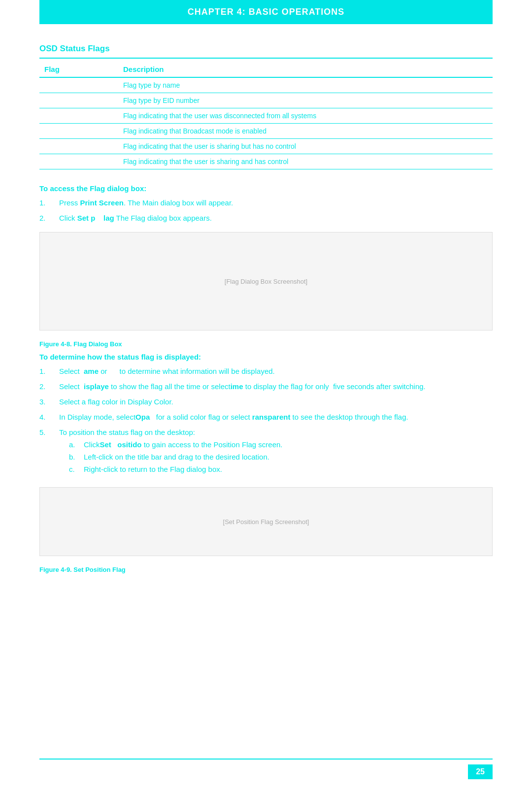 This screenshot has height=794, width=532. What do you see at coordinates (266, 116) in the screenshot?
I see `table-row: Flag indicating that the user was discon…` at bounding box center [266, 116].